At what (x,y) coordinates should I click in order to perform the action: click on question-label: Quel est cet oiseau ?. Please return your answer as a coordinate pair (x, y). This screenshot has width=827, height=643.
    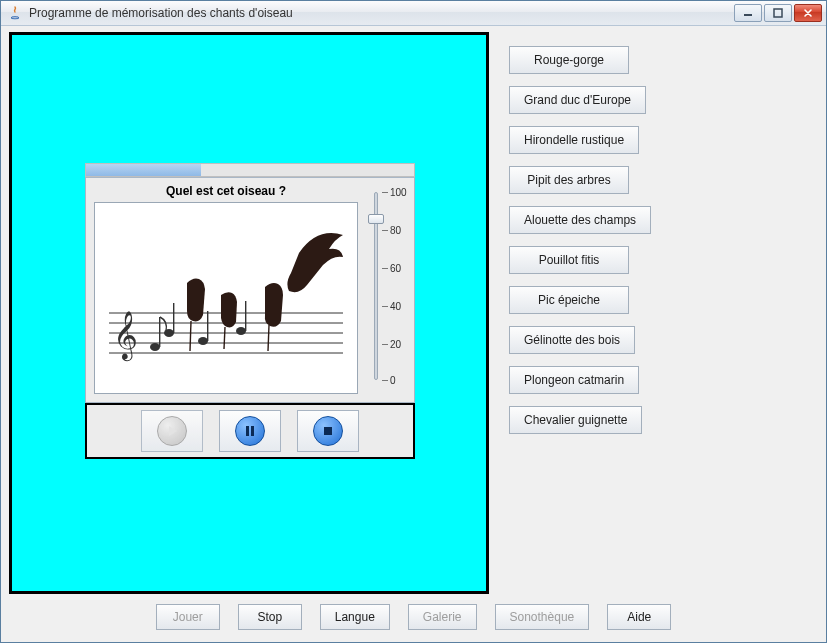
    Looking at the image, I should click on (226, 191).